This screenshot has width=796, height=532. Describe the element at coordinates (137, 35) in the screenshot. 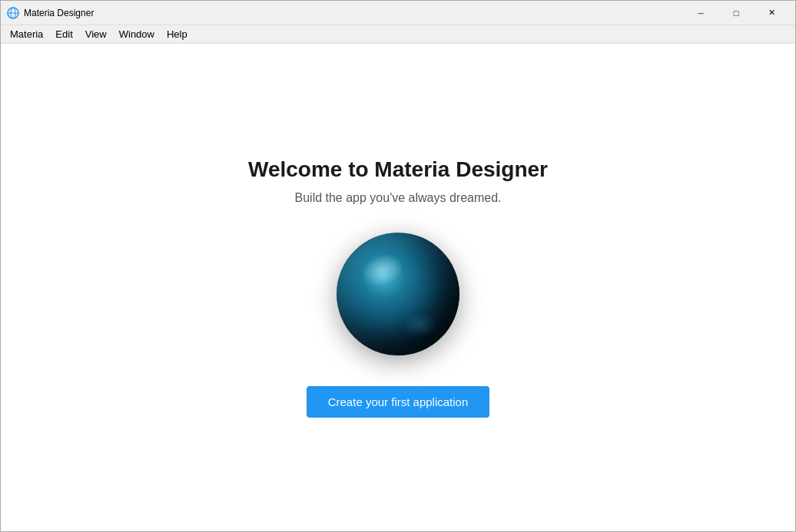

I see `menu-window: Window` at that location.